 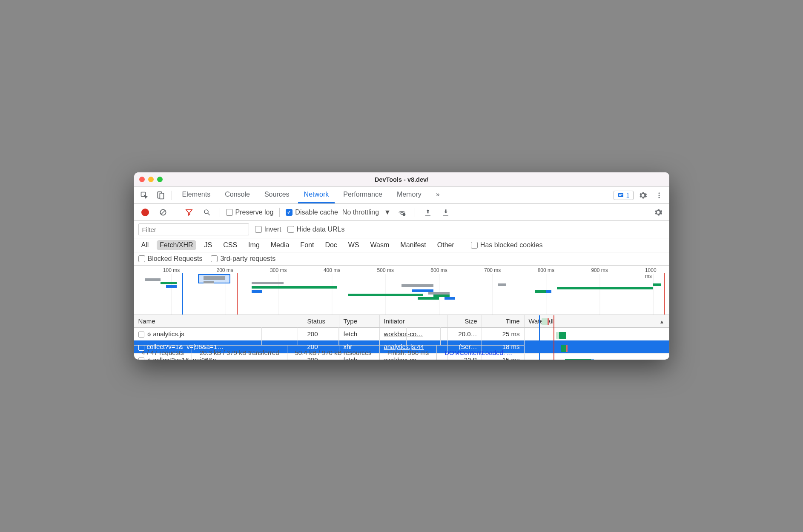 What do you see at coordinates (230, 245) in the screenshot?
I see `type-css: CSS` at bounding box center [230, 245].